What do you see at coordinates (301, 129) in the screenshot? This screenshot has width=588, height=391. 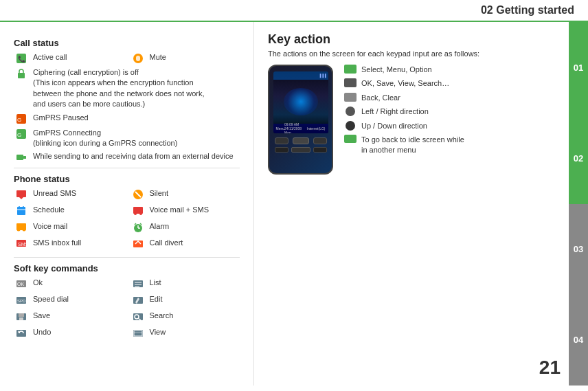 I see `phone-time-bar: Menu 09:09 AM24/11/2008 Mon Internet(LG)` at bounding box center [301, 129].